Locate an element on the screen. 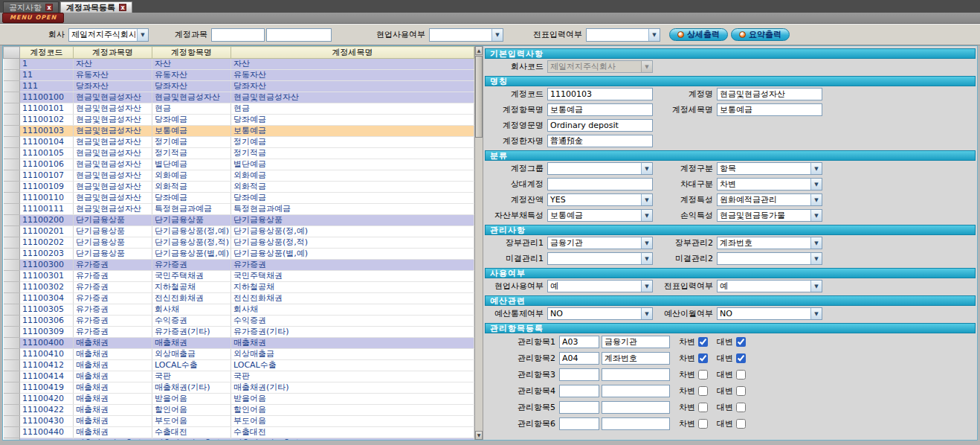  account-detail-name-input is located at coordinates (770, 110).